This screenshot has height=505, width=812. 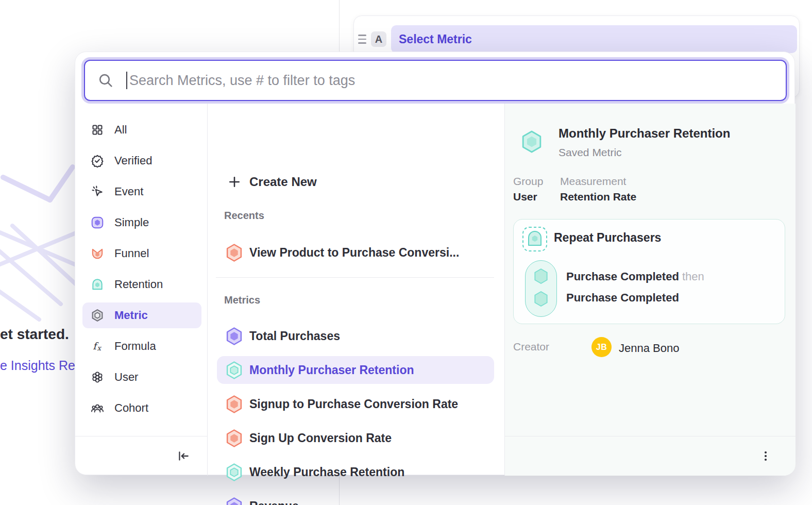 I want to click on user-icon, so click(x=97, y=377).